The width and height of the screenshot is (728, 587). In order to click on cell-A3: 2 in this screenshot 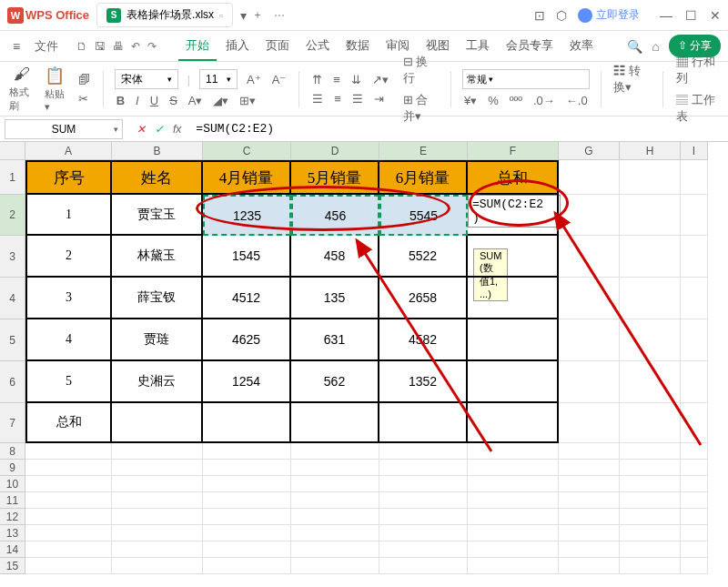, I will do `click(69, 257)`.